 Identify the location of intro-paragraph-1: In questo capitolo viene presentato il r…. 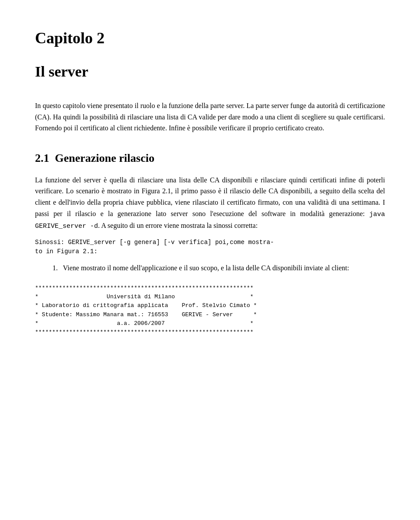
(210, 117).